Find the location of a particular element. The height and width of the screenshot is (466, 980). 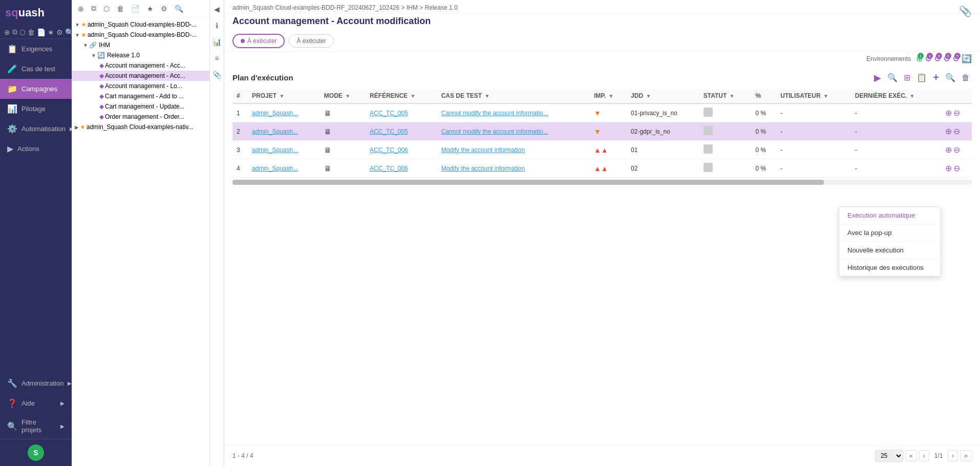

col-projet: PROJET ▼ is located at coordinates (284, 96).